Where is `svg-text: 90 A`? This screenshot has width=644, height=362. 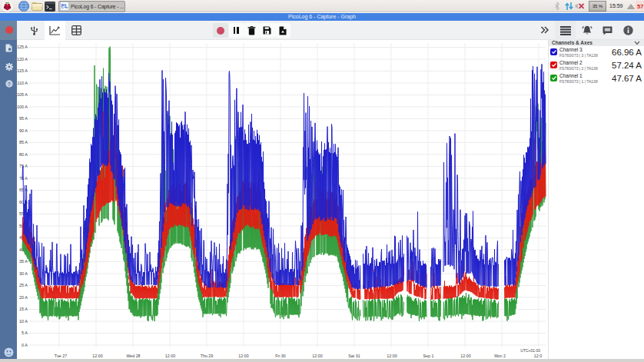
svg-text: 90 A is located at coordinates (23, 131).